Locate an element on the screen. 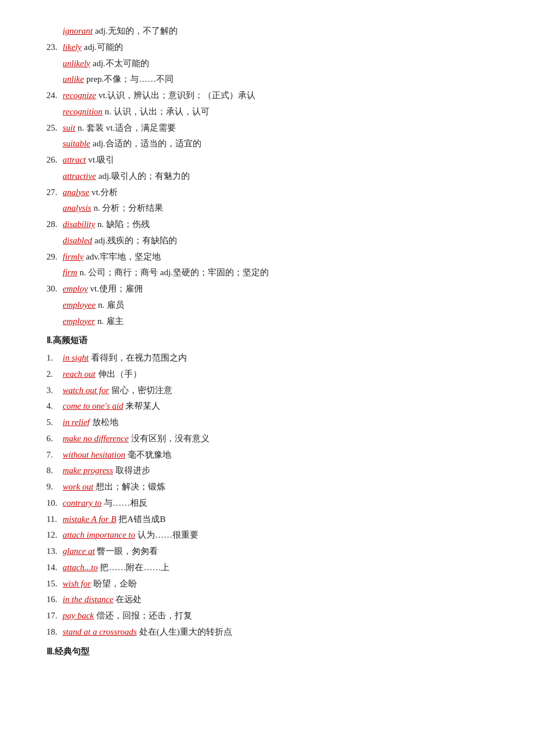 This screenshot has height=756, width=534. entry-number: 29. is located at coordinates (55, 257).